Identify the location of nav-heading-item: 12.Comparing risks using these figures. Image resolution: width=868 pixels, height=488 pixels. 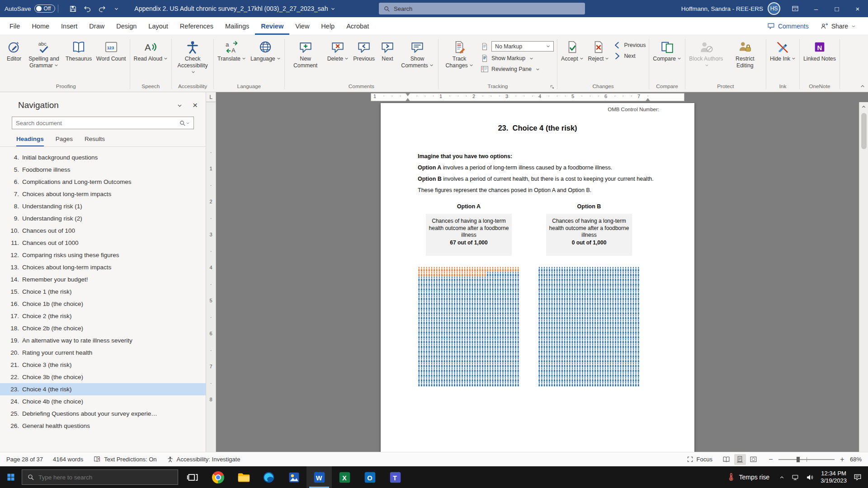
(103, 255).